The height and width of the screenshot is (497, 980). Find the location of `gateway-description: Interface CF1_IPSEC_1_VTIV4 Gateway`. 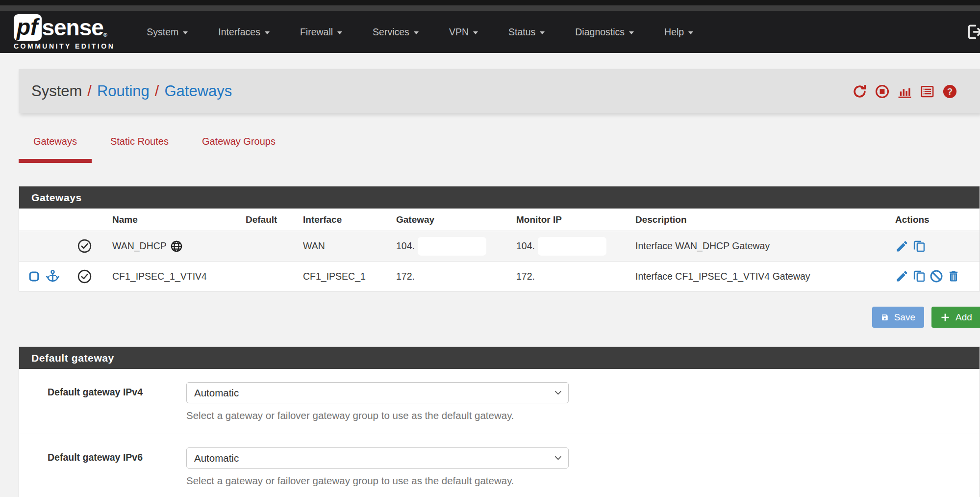

gateway-description: Interface CF1_IPSEC_1_VTIV4 Gateway is located at coordinates (765, 277).